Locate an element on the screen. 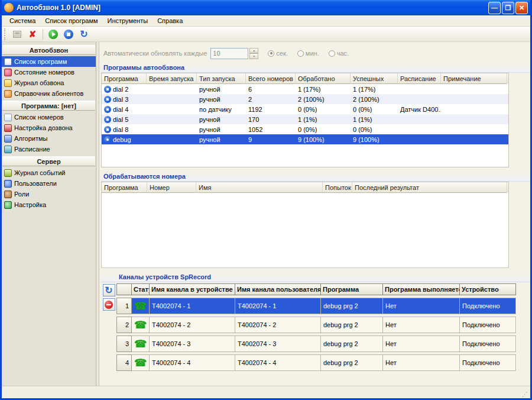 The image size is (532, 400). sidebar-item-users: Пользователи is located at coordinates (48, 183).